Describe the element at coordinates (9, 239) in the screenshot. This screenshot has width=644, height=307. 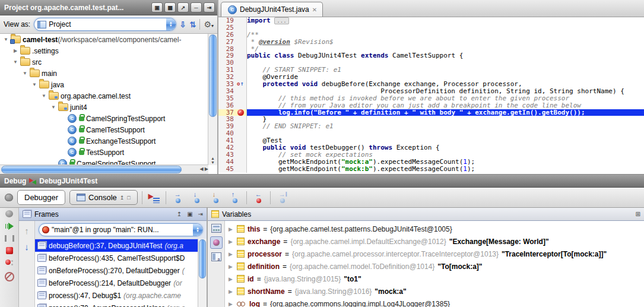
I see `pause-icon` at that location.